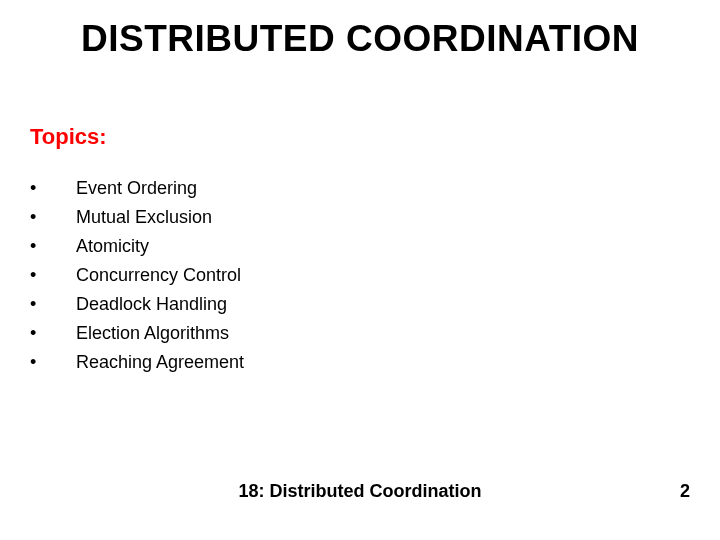 The width and height of the screenshot is (720, 540). What do you see at coordinates (112, 246) in the screenshot?
I see `topic-text: Atomicity` at bounding box center [112, 246].